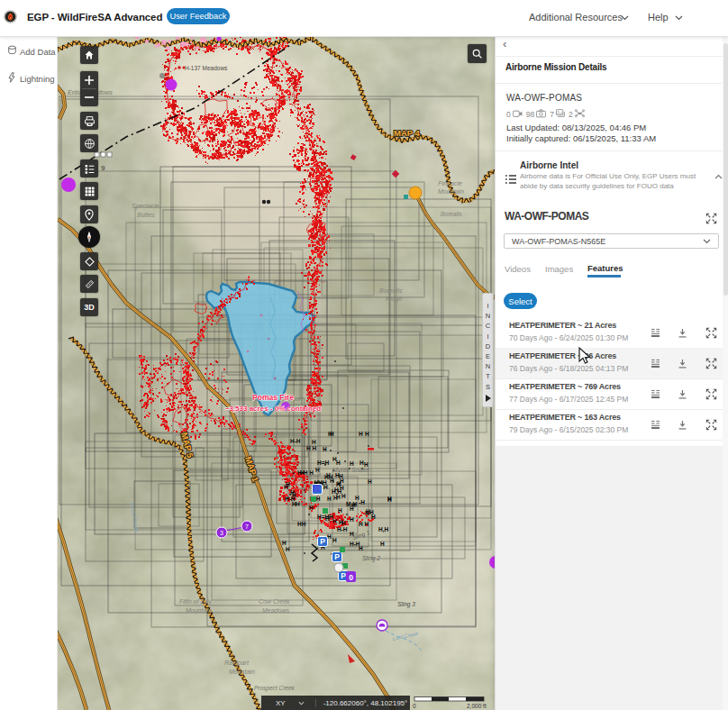 The height and width of the screenshot is (710, 728). I want to click on svg-text: H-137 Meadows, so click(206, 68).